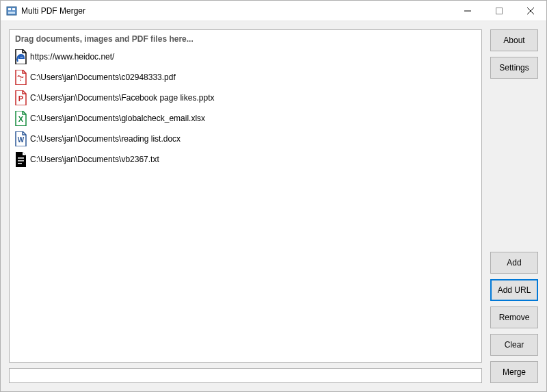 This screenshot has width=547, height=392. What do you see at coordinates (514, 68) in the screenshot?
I see `settings-button: Settings` at bounding box center [514, 68].